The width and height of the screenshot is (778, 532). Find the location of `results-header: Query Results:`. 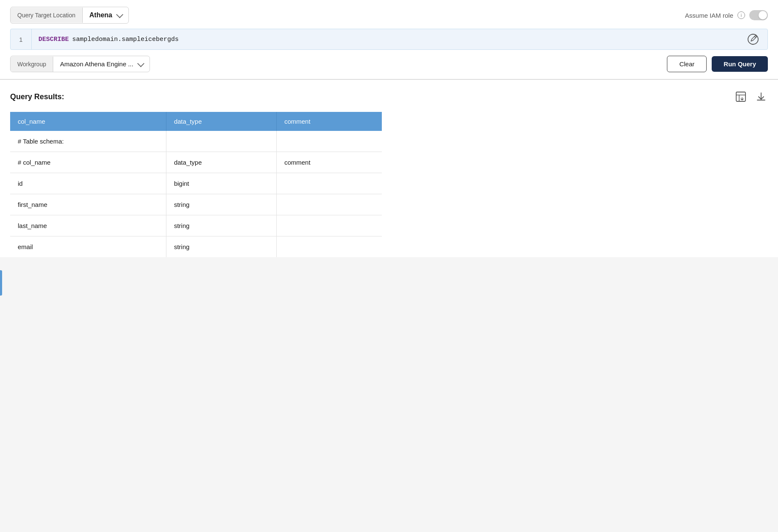

results-header: Query Results: is located at coordinates (389, 97).